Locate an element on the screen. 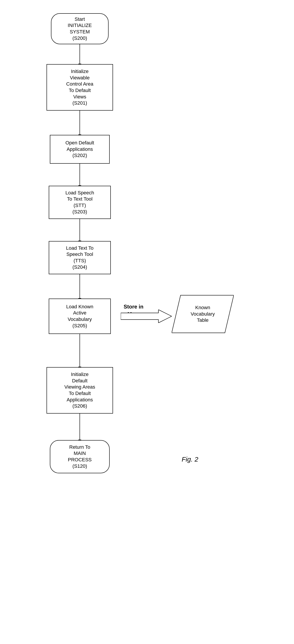 Image resolution: width=294 pixels, height=644 pixels. node-s204-label: Load Text To Speech Tool (TTS) (S204) is located at coordinates (80, 258).